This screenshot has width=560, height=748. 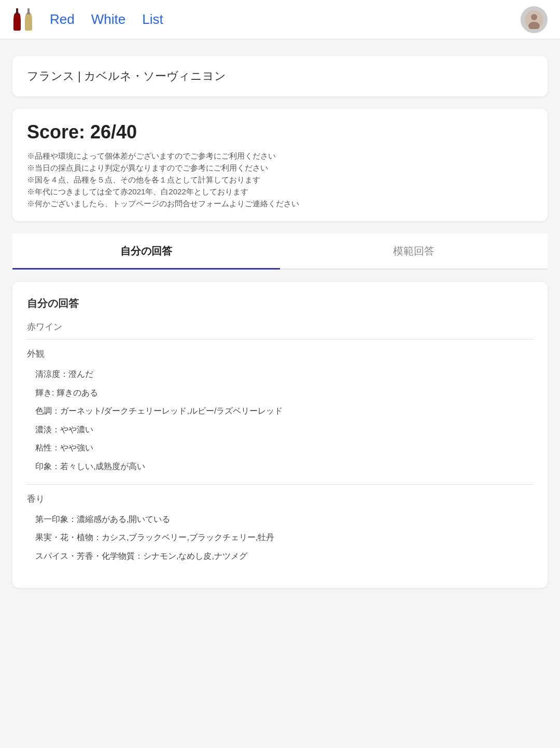 What do you see at coordinates (280, 519) in the screenshot?
I see `detail-kaori-first: 第一印象：濃縮感がある,開いている` at bounding box center [280, 519].